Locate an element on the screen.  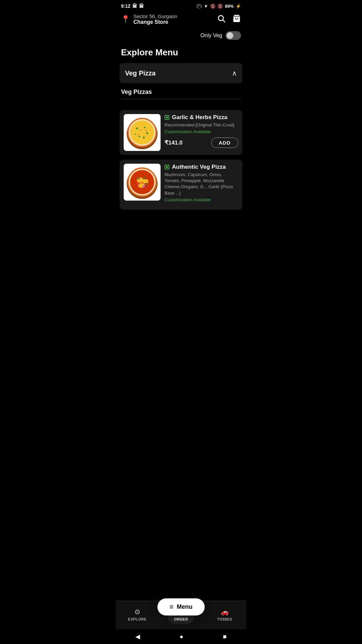
category-veg-pizza: Veg Pizza ∧ is located at coordinates (181, 73).